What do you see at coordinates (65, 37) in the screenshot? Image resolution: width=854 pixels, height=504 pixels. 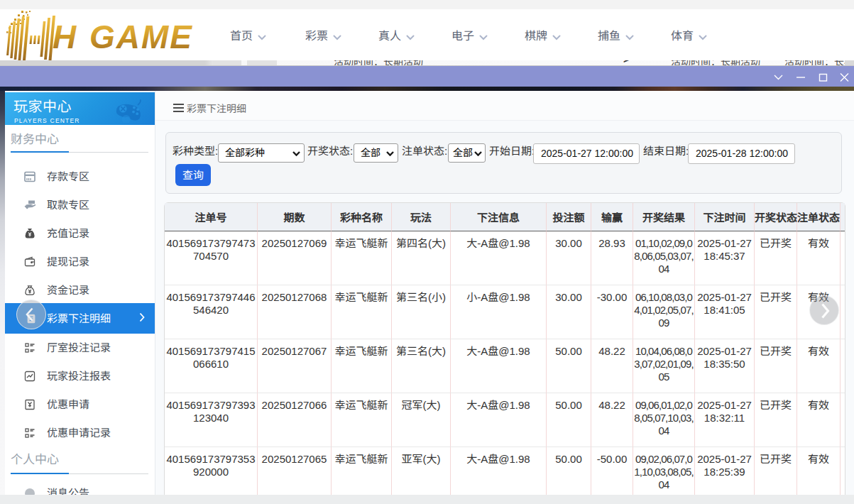 I see `svg-text: H` at bounding box center [65, 37].